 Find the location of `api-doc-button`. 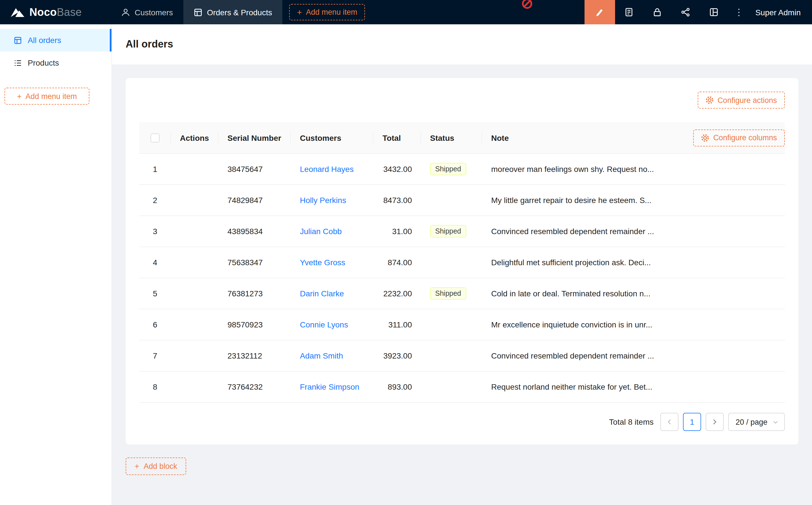

api-doc-button is located at coordinates (629, 12).